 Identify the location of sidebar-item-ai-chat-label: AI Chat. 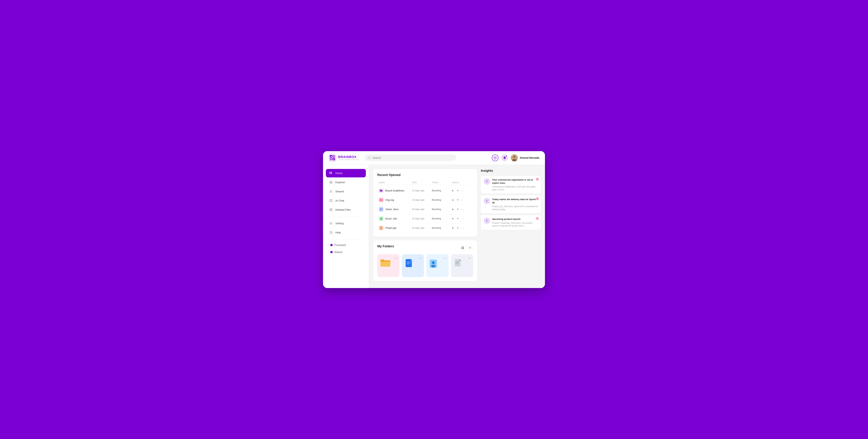
(340, 201).